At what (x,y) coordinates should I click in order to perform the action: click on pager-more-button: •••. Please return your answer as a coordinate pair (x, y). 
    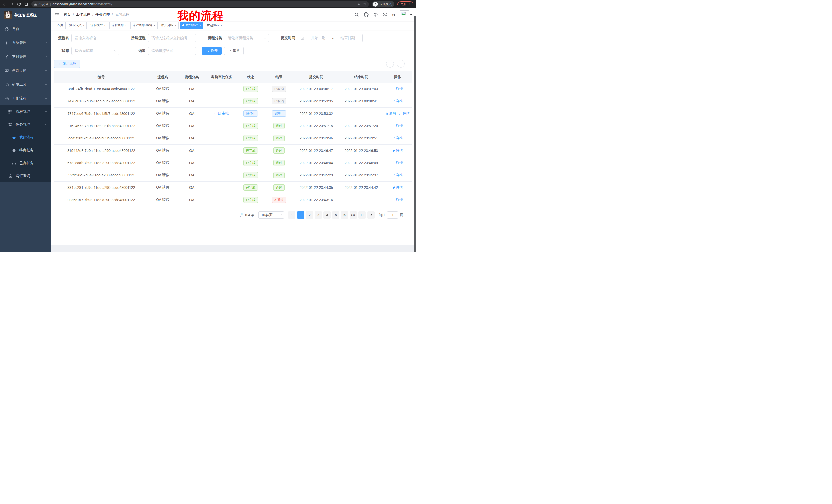
    Looking at the image, I should click on (353, 215).